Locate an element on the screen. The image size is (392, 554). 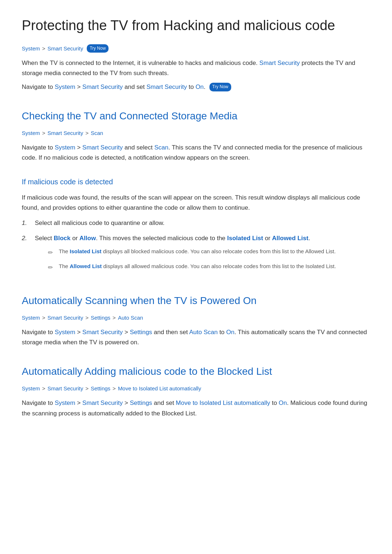
system-link-2: System is located at coordinates (65, 147).